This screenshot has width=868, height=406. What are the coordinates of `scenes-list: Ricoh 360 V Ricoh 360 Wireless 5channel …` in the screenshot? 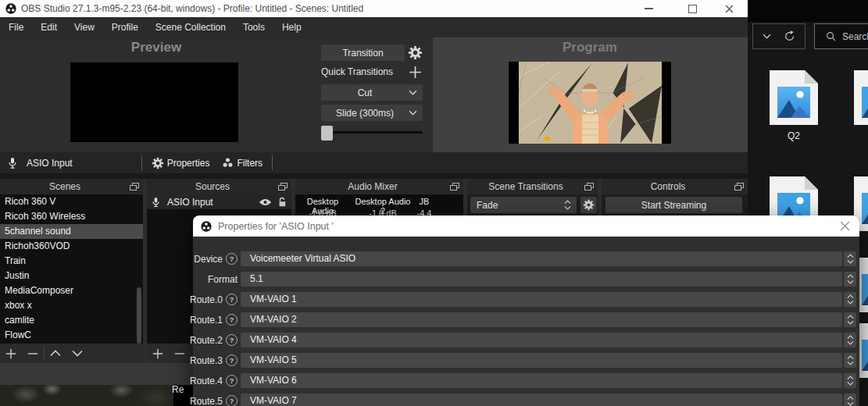 It's located at (72, 269).